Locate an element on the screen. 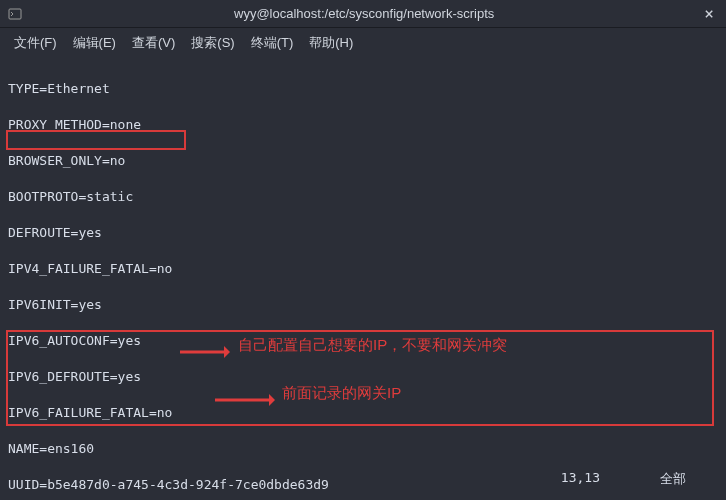 This screenshot has height=500, width=726. menubar: 文件(F) 编辑(E) 查看(V) 搜索(S) 终端(T) 帮助(H) is located at coordinates (363, 43).